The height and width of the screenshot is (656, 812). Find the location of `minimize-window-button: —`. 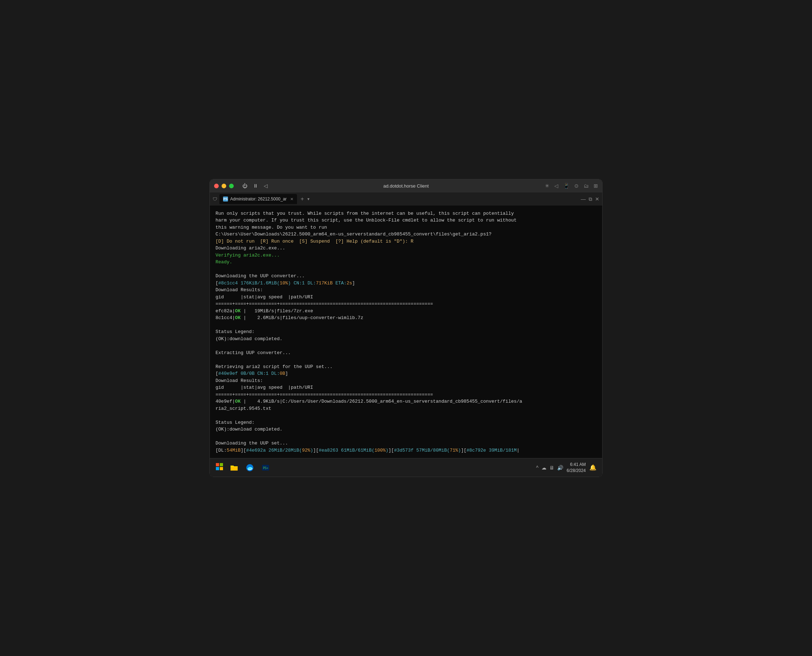

minimize-window-button: — is located at coordinates (583, 199).